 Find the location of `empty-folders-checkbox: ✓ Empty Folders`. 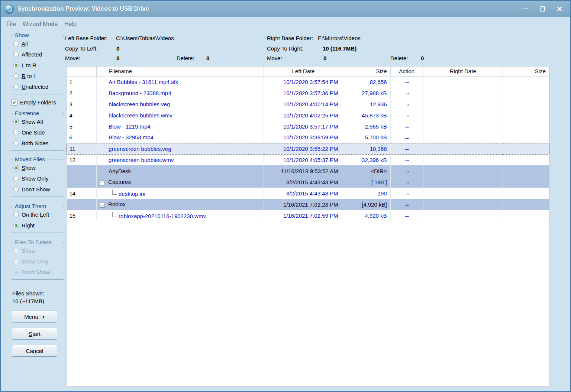

empty-folders-checkbox: ✓ Empty Folders is located at coordinates (38, 103).